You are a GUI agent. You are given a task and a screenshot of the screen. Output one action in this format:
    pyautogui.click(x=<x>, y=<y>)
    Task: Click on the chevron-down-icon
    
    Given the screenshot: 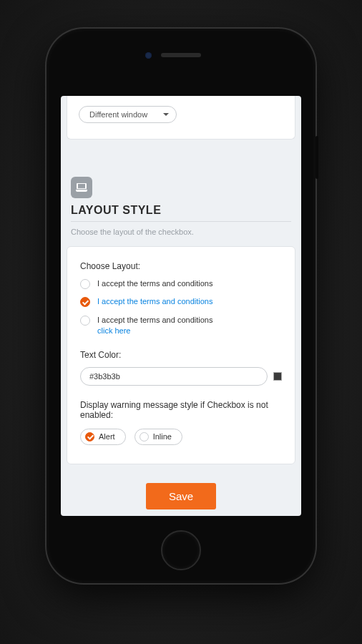 What is the action you would take?
    pyautogui.click(x=166, y=114)
    